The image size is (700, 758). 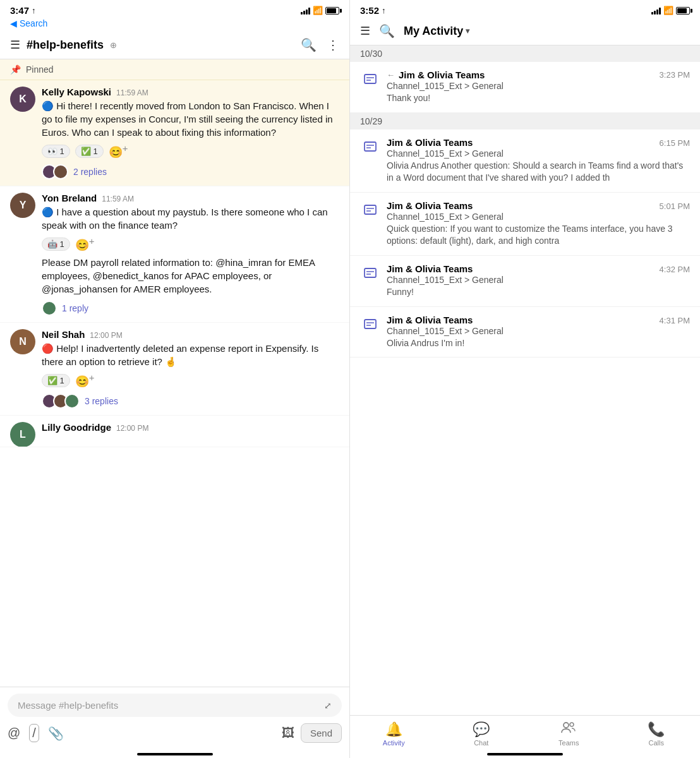 What do you see at coordinates (76, 427) in the screenshot?
I see `author-lilly: Lilly Goodridge` at bounding box center [76, 427].